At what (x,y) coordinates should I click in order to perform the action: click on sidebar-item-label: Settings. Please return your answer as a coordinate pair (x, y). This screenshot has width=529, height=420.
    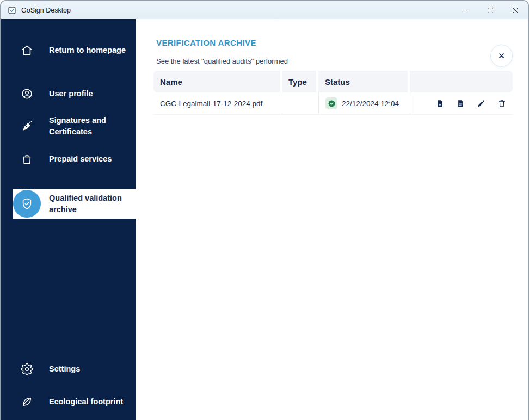
    Looking at the image, I should click on (89, 369).